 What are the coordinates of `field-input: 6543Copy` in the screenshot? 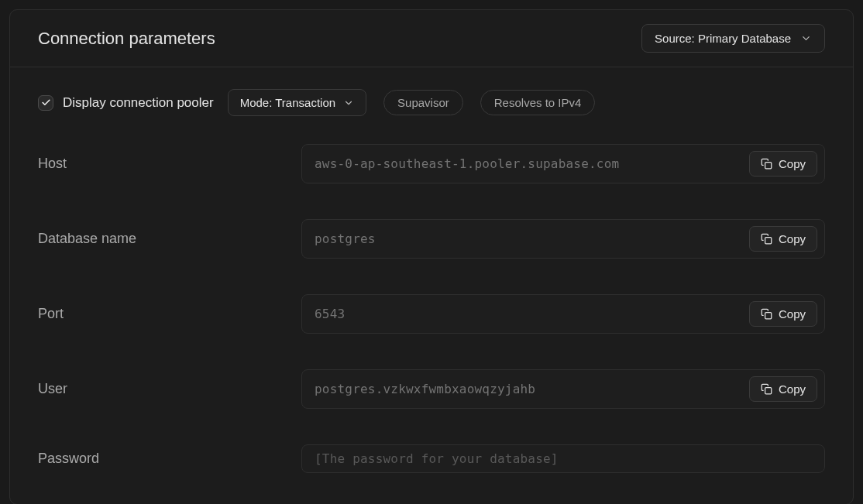 It's located at (563, 314).